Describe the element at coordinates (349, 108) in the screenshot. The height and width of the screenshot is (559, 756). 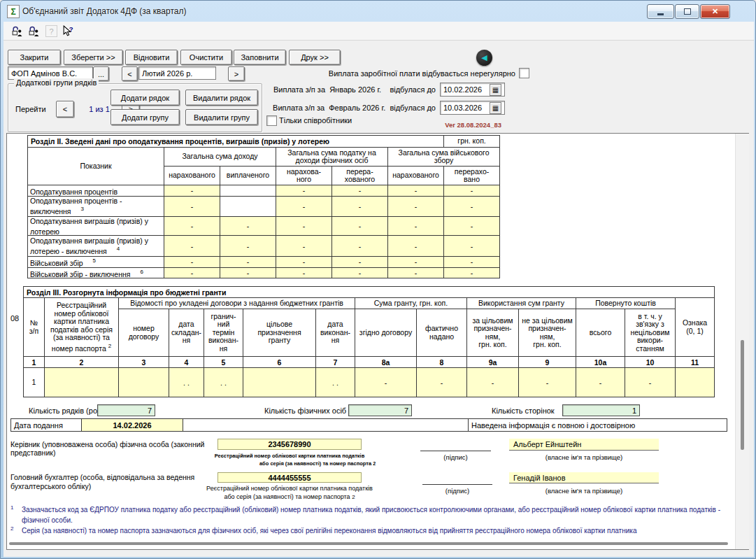
I see `pay-february-label: Виплата з/п за Февраль 2026 г. відбулася…` at that location.